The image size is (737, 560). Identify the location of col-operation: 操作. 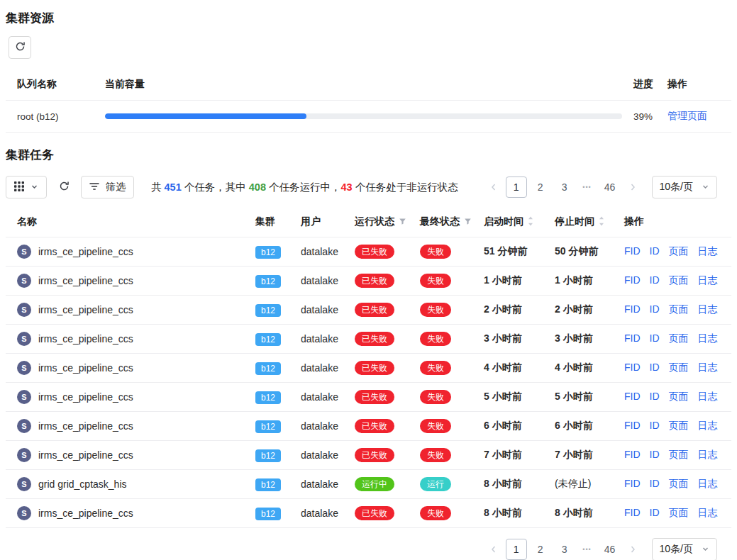
(675, 223).